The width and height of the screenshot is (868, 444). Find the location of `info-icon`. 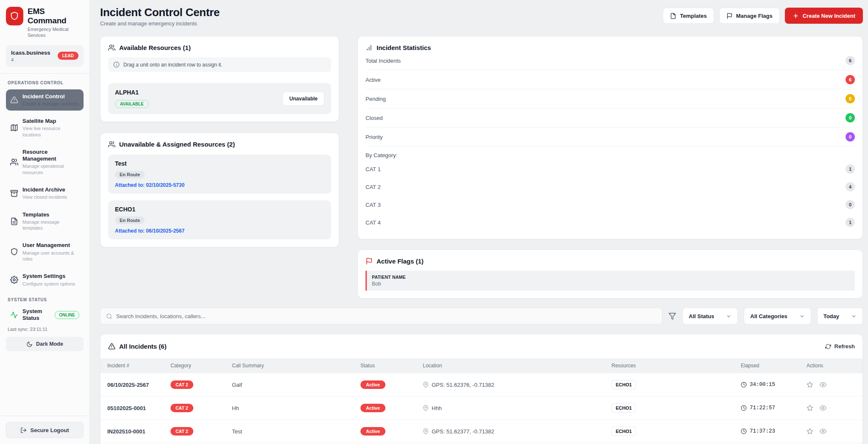

info-icon is located at coordinates (116, 64).